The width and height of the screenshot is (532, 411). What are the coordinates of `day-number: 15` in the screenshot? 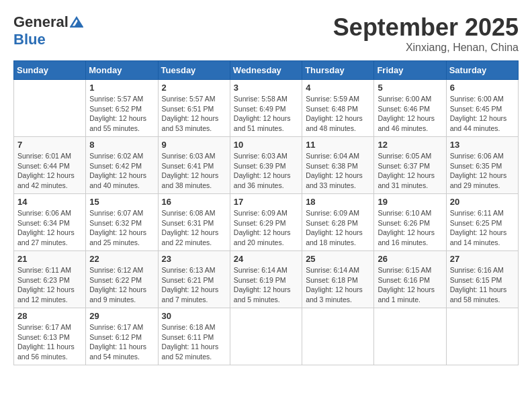 It's located at (122, 201).